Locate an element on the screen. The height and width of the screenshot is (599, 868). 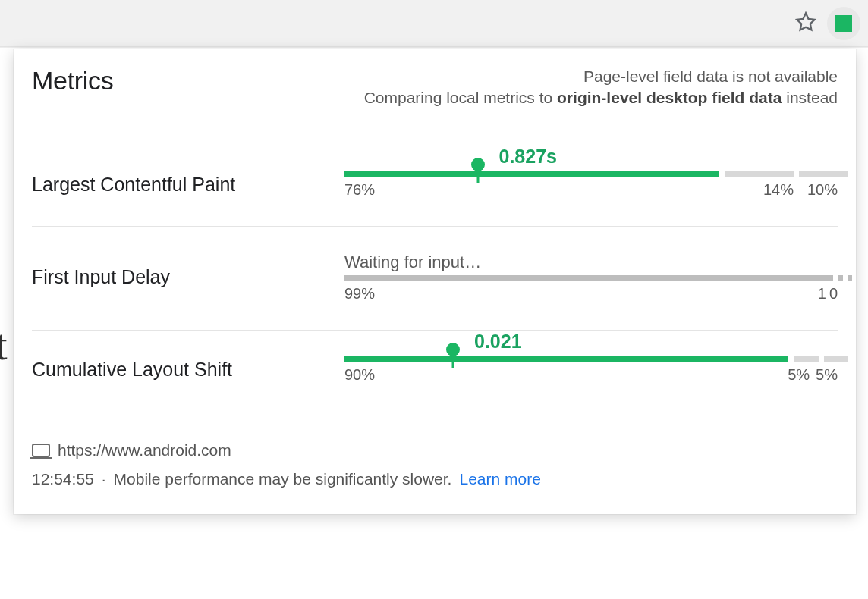
desktop-device-icon is located at coordinates (41, 450).